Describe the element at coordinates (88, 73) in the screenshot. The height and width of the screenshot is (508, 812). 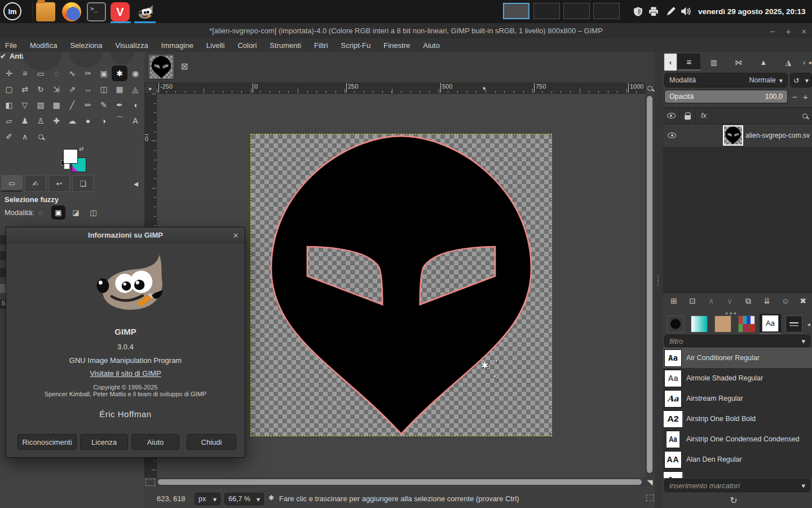
I see `scissors-select-tool: ✂` at that location.